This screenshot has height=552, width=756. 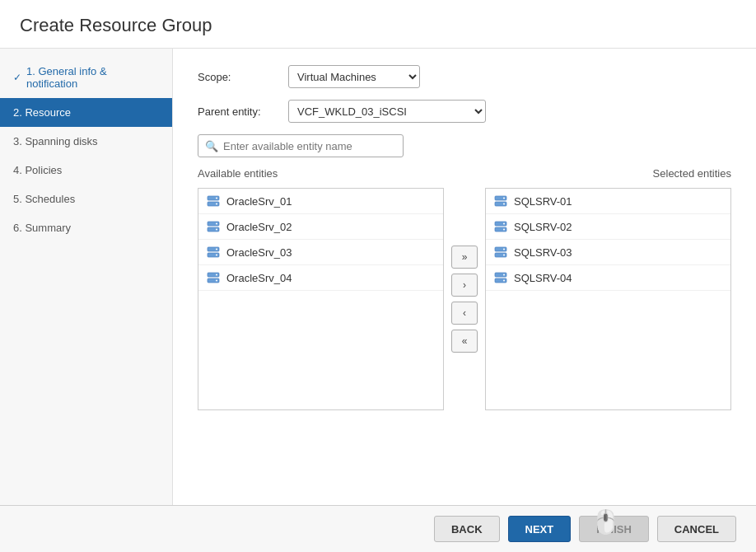 What do you see at coordinates (86, 227) in the screenshot?
I see `sidebar-item-summary: 6. Summary` at bounding box center [86, 227].